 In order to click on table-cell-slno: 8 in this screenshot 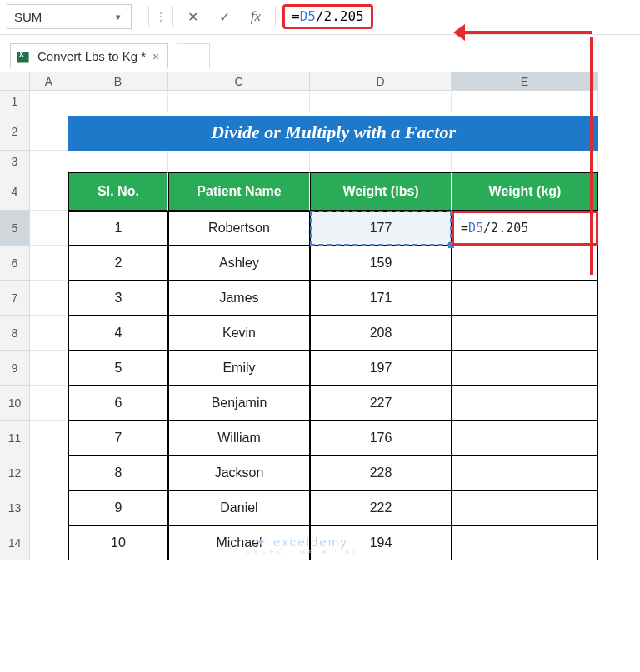, I will do `click(118, 473)`.